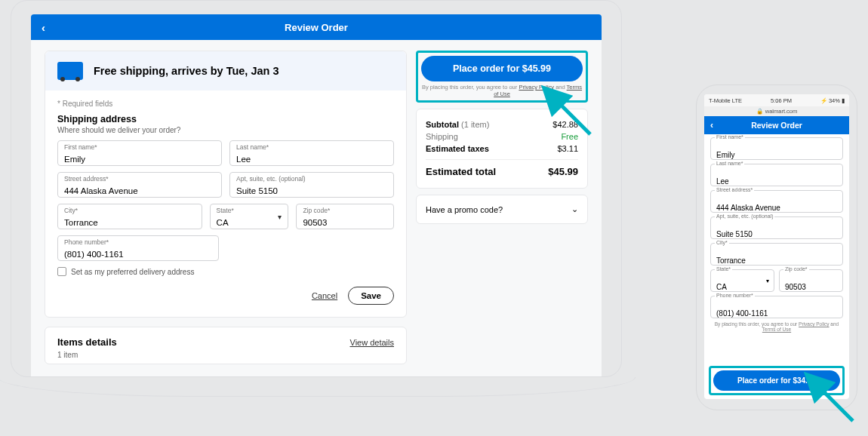 The height and width of the screenshot is (436, 868). Describe the element at coordinates (226, 355) in the screenshot. I see `items-count: 1 item` at that location.